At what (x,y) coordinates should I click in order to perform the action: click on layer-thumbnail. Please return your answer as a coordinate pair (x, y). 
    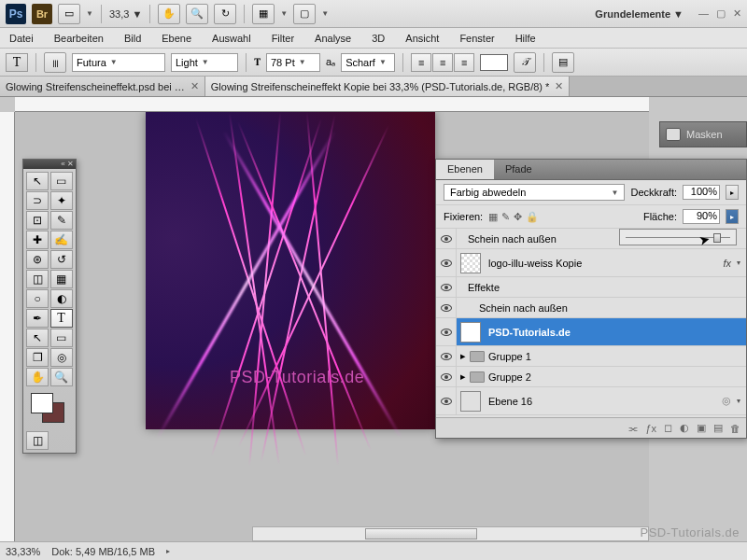
    Looking at the image, I should click on (471, 263).